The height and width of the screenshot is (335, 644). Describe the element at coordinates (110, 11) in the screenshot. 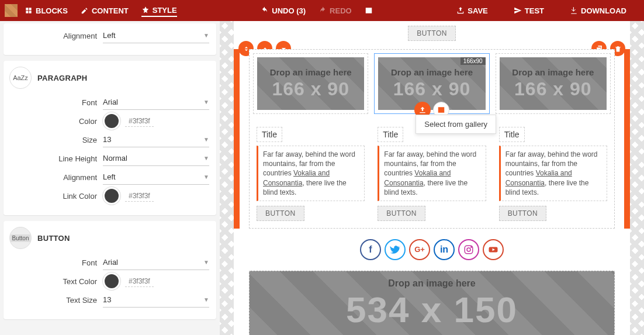

I see `tab-content-label: CONTENT` at that location.